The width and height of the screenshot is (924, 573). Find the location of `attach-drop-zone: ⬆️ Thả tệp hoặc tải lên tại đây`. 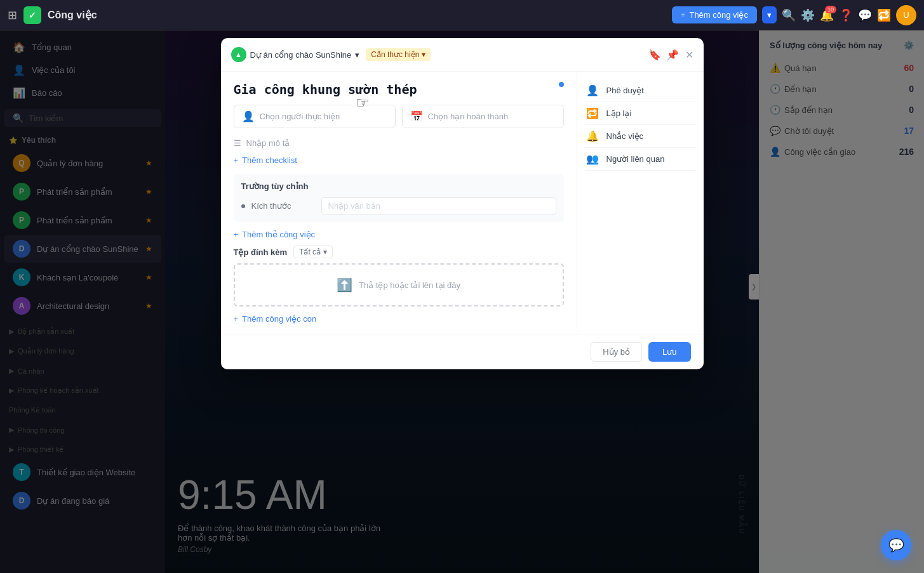

attach-drop-zone: ⬆️ Thả tệp hoặc tải lên tại đây is located at coordinates (399, 285).